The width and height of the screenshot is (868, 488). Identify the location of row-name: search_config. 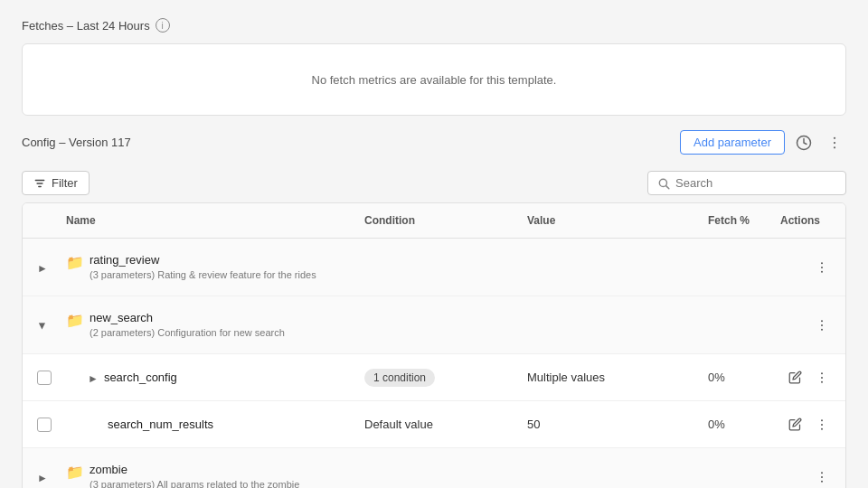
(141, 378).